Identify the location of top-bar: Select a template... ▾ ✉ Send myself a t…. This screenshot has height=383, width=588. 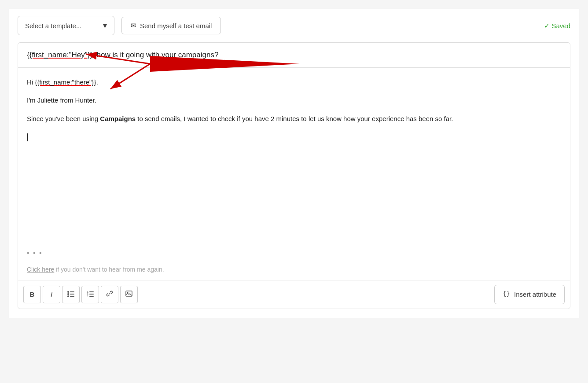
(294, 26).